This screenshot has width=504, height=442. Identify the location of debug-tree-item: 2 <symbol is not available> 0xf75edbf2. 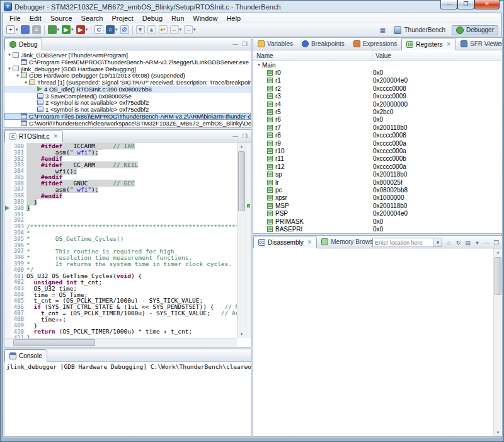
(127, 103).